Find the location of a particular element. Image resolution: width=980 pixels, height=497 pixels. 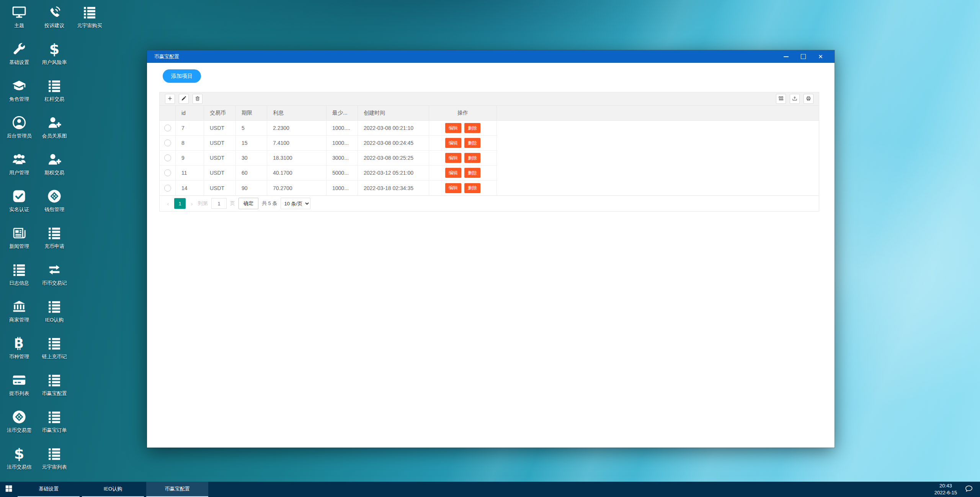

desktop-icon: 主题 is located at coordinates (19, 21).